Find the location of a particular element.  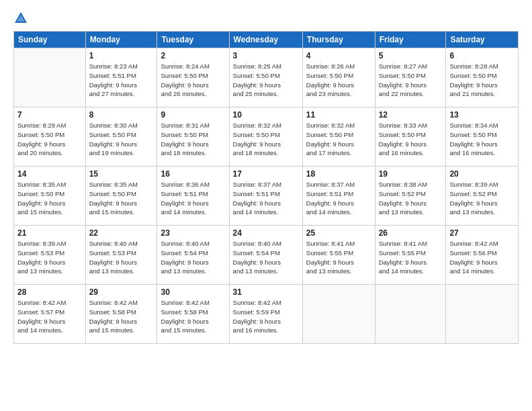

day-number: 18 is located at coordinates (339, 174).